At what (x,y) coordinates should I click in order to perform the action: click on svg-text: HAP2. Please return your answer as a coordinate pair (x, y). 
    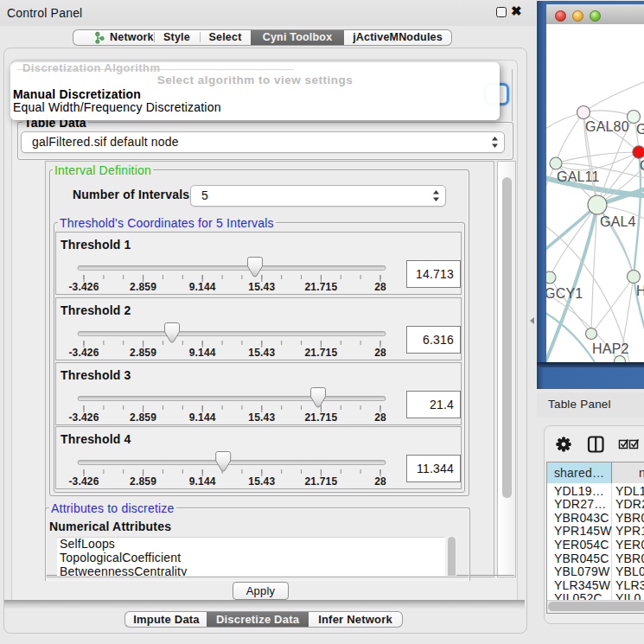
    Looking at the image, I should click on (610, 349).